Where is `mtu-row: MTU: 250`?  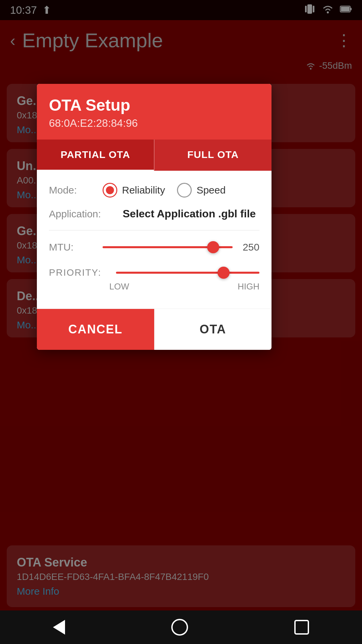
mtu-row: MTU: 250 is located at coordinates (154, 247).